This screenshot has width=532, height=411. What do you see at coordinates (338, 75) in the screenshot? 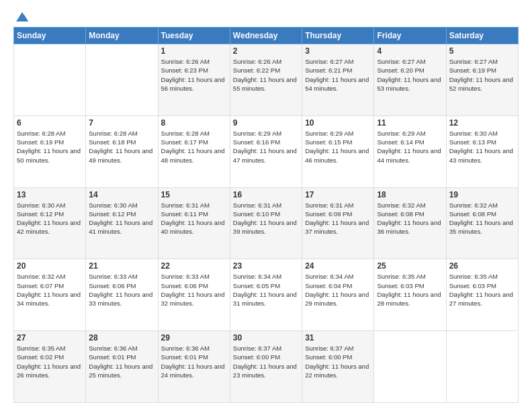
I see `day-info: Sunrise: 6:27 AM Sunset: 6:21 PM Dayligh…` at bounding box center [338, 75].